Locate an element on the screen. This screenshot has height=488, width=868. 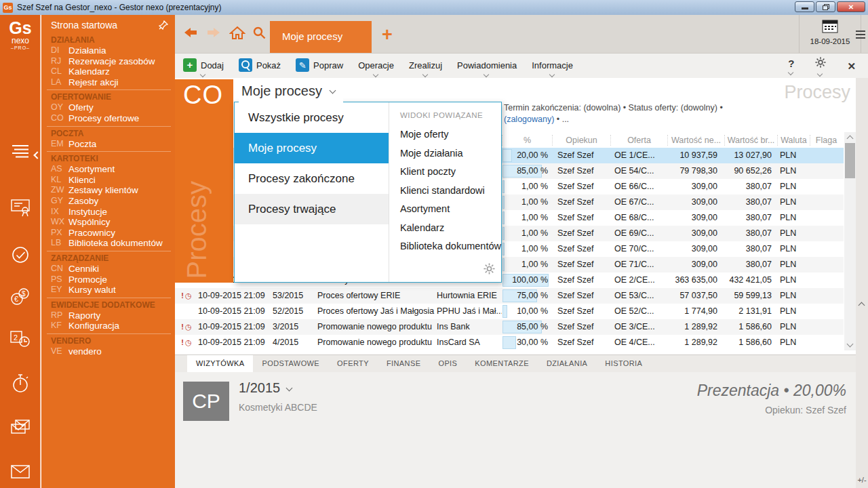
scroll-down-icon is located at coordinates (850, 344).